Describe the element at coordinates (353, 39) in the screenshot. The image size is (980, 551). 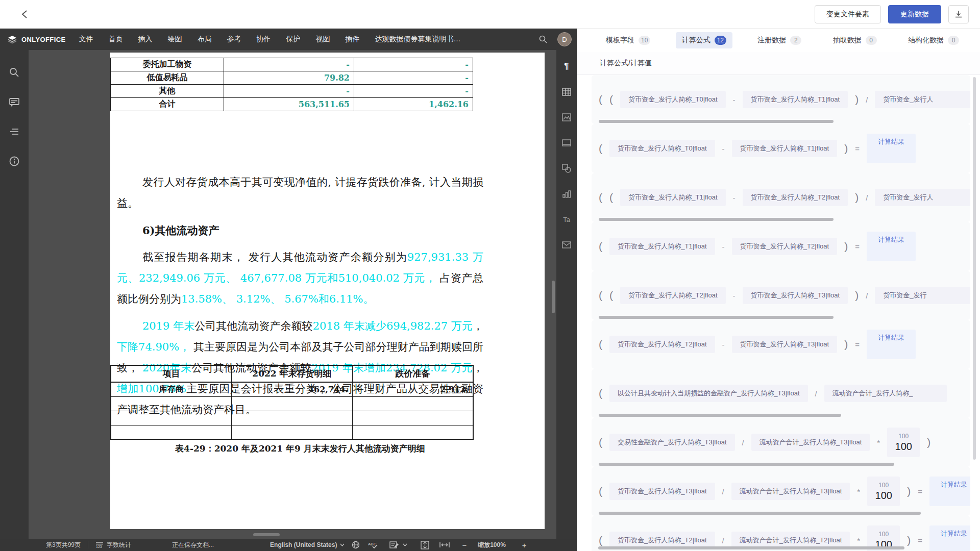
I see `menu-tab: 插件` at that location.